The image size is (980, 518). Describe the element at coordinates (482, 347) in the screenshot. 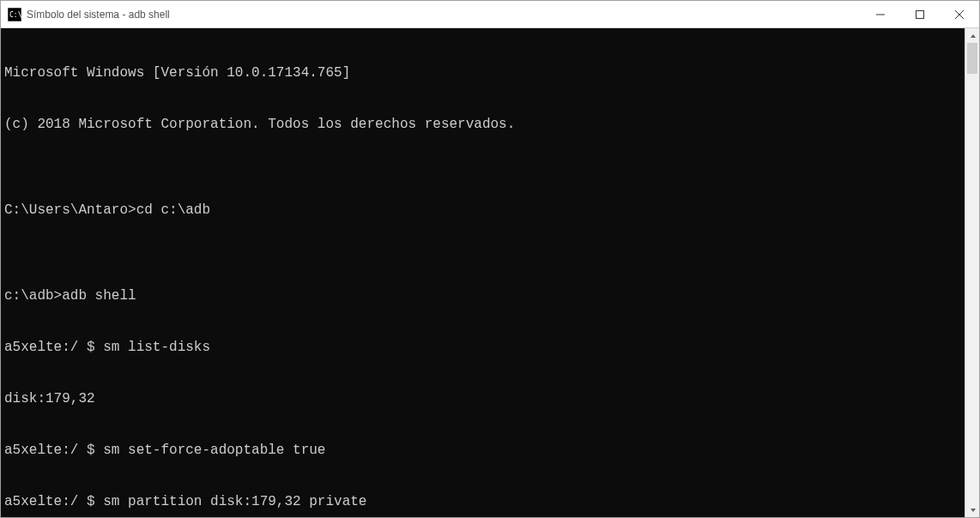

I see `terminal-line: a5xelte:/ $ sm list-disks` at that location.